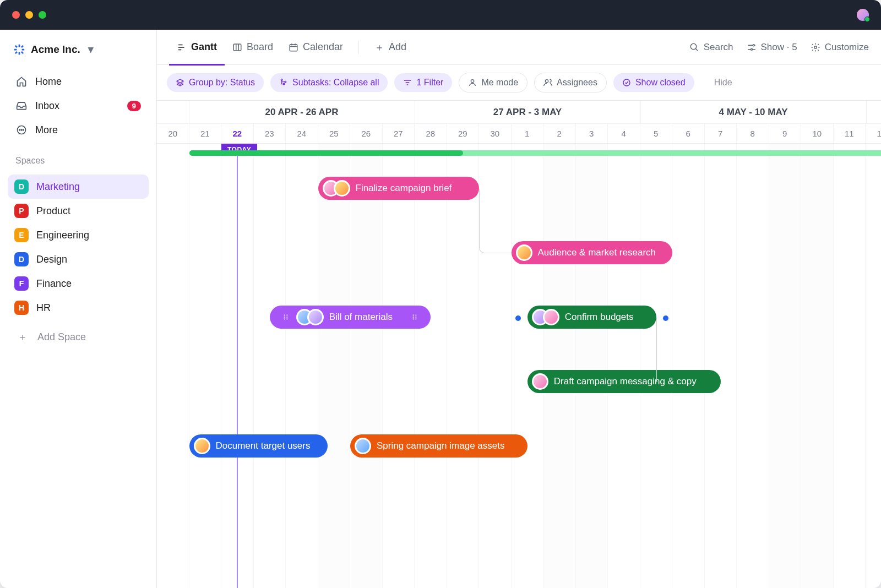  I want to click on task-label: Audience & market research, so click(597, 253).